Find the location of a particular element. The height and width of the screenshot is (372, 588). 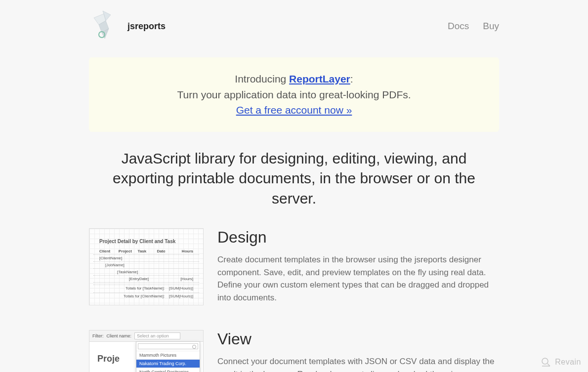

detail-date: [EntryDate] is located at coordinates (144, 279).